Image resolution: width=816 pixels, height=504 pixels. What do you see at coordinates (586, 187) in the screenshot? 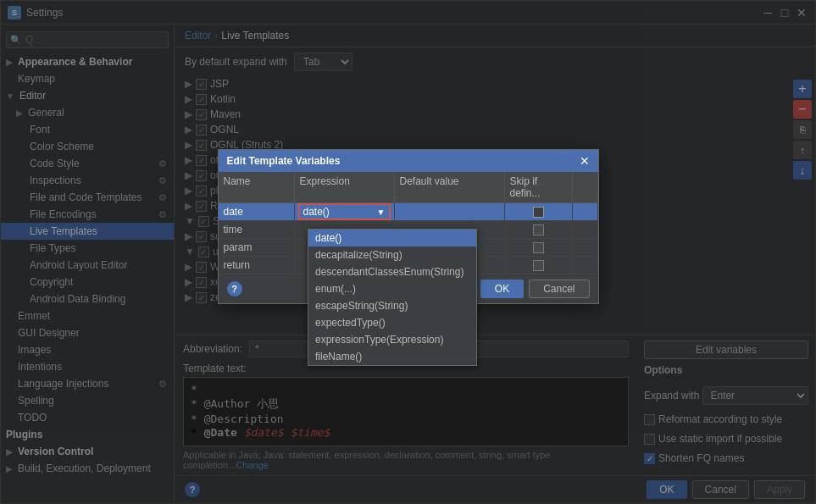
I see `col-arrows` at bounding box center [586, 187].